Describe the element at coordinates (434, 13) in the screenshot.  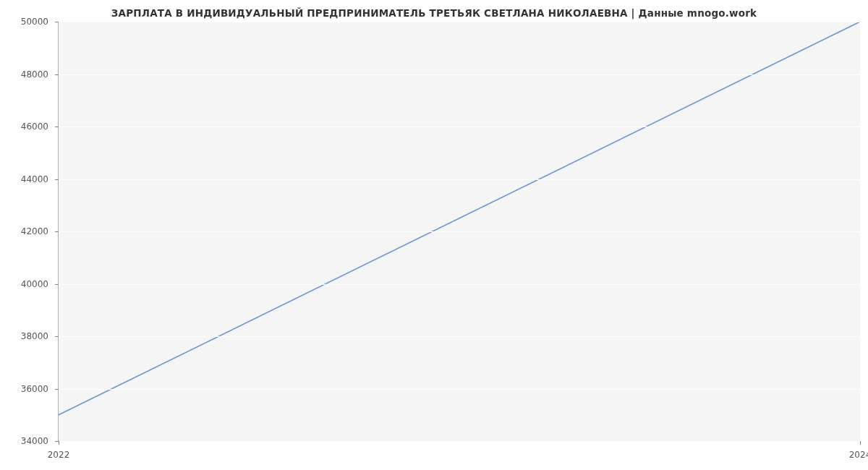
I see `chart-title: ЗАРПЛАТА В ИНДИВИДУАЛЬНЫЙ ПРЕДПРИНИМАТЕЛ…` at that location.